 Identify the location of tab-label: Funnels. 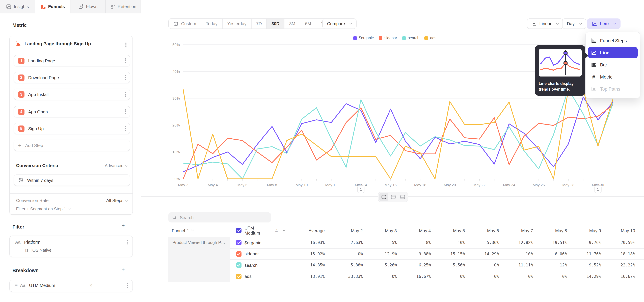
(56, 6).